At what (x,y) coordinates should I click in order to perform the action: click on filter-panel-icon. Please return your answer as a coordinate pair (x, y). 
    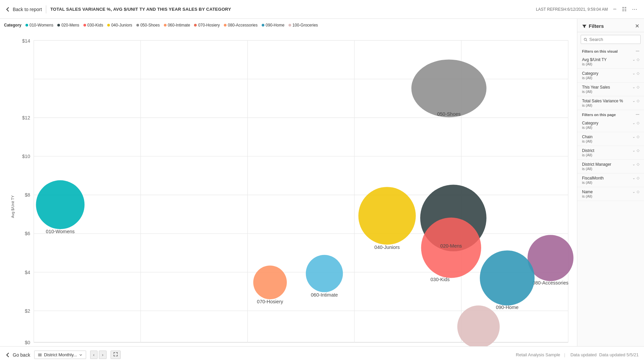
    Looking at the image, I should click on (584, 26).